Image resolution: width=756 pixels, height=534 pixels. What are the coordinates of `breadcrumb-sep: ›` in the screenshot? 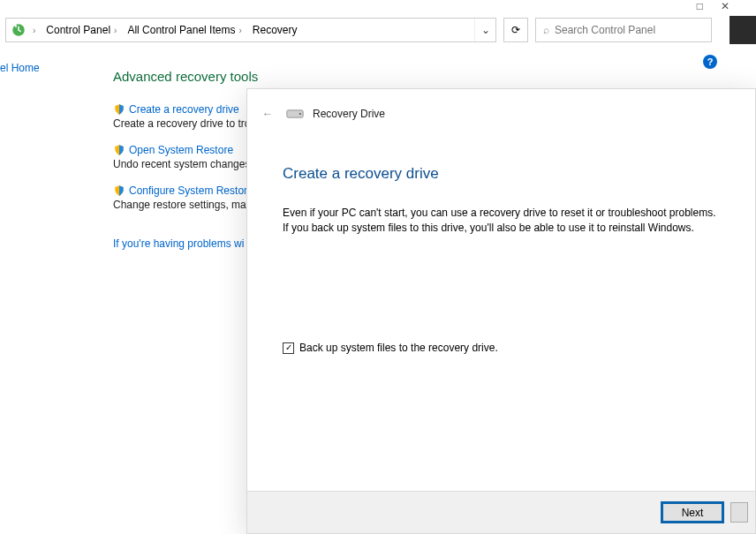 It's located at (34, 30).